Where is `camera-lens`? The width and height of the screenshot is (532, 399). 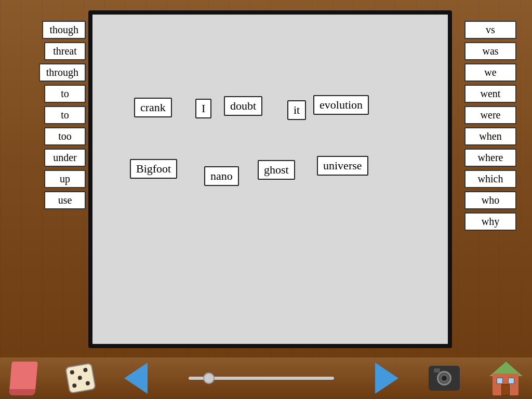
camera-lens is located at coordinates (444, 378).